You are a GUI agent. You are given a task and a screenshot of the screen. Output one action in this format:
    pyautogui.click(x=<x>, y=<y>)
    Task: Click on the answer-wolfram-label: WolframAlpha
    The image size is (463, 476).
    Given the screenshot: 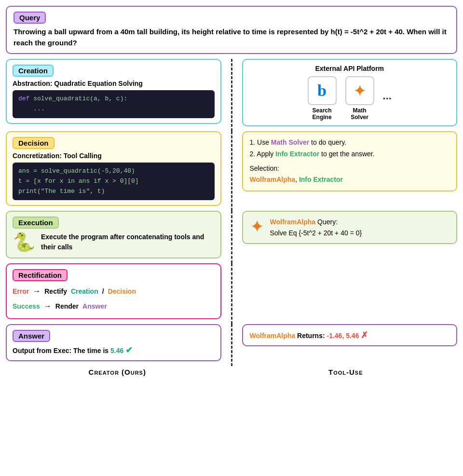 What is the action you would take?
    pyautogui.click(x=273, y=336)
    